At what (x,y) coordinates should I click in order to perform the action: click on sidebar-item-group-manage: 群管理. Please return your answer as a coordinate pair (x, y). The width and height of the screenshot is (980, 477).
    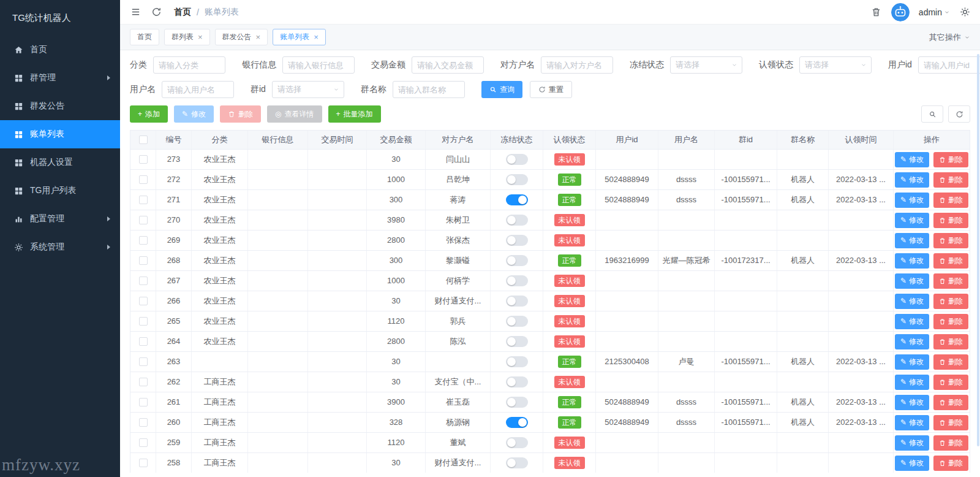
    Looking at the image, I should click on (60, 78).